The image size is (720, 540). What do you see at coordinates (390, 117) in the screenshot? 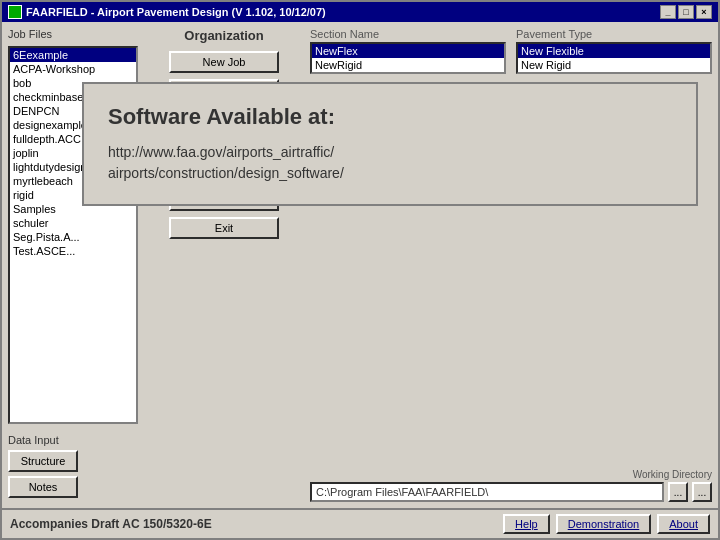
I see `overlay-title: Software Available at:` at bounding box center [390, 117].